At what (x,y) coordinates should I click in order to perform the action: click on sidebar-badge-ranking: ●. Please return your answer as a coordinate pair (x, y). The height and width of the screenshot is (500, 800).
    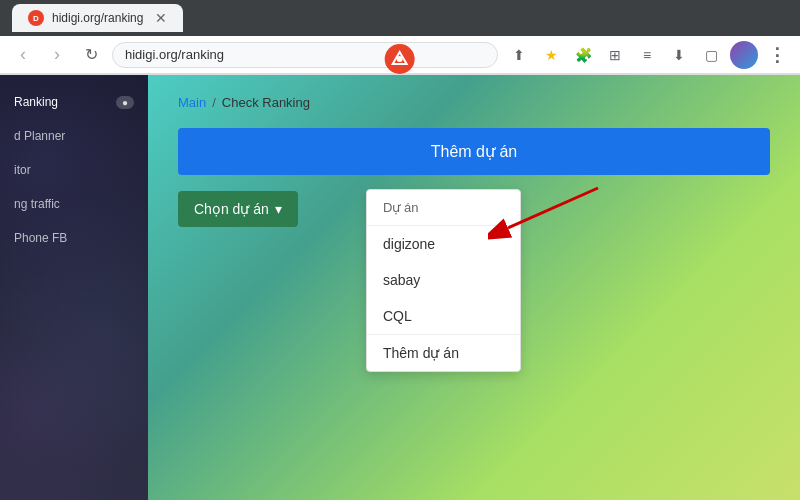
    Looking at the image, I should click on (125, 102).